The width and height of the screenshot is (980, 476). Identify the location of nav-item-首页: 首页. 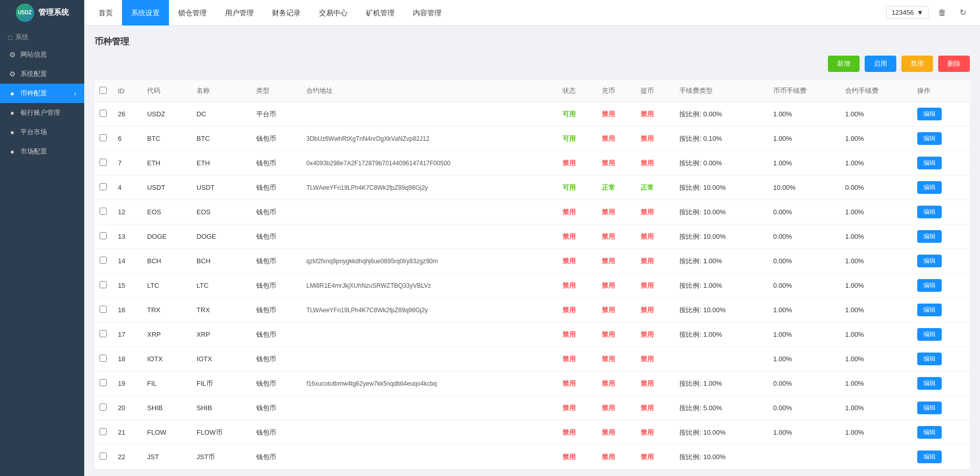
(106, 13).